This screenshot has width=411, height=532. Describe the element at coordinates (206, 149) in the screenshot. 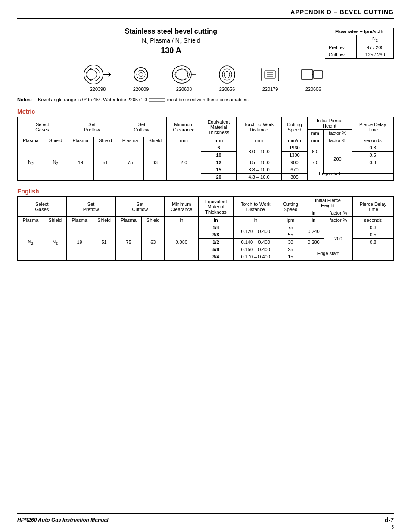

I see `metric-table: SelectGases SetPreflow SetCutflow Minimu…` at that location.